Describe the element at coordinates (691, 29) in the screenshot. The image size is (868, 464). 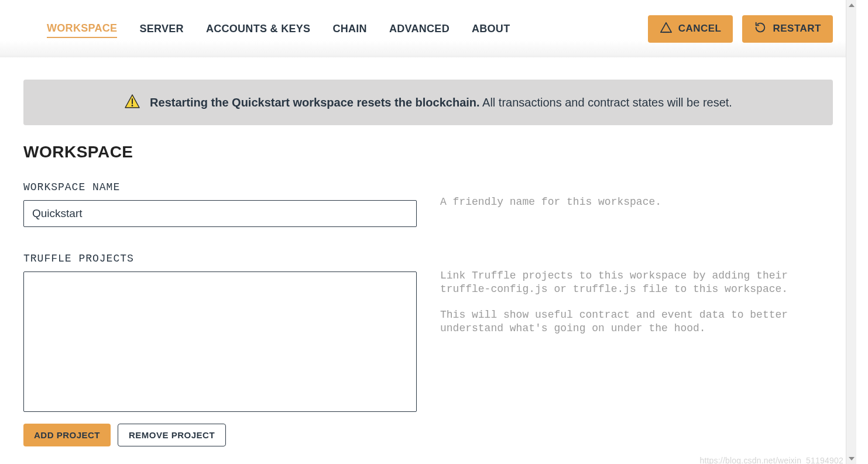
I see `cancel-button: CANCEL` at that location.